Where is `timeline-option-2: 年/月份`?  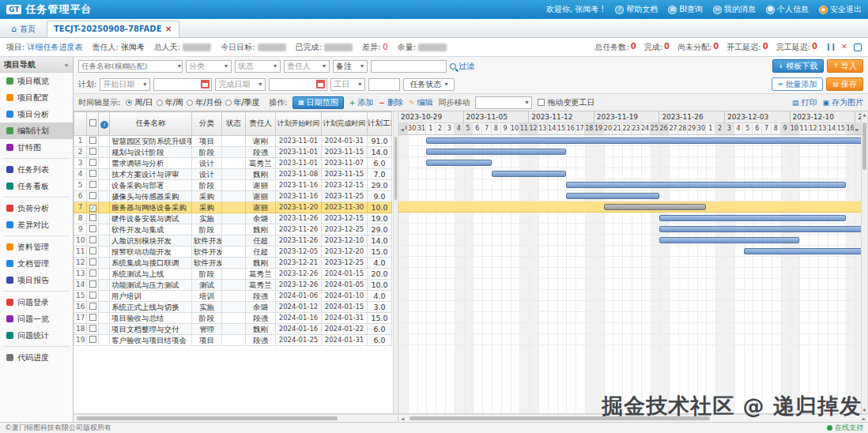 timeline-option-2: 年/月份 is located at coordinates (204, 103).